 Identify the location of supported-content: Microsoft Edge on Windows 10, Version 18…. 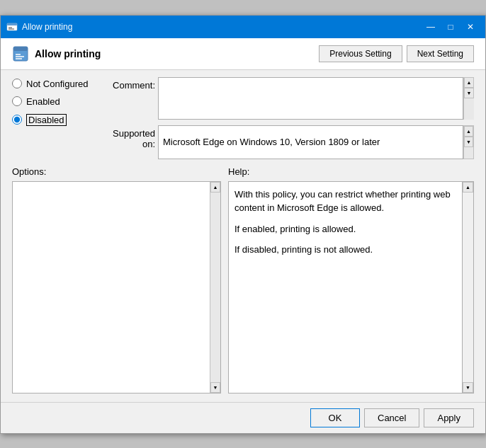
(310, 142).